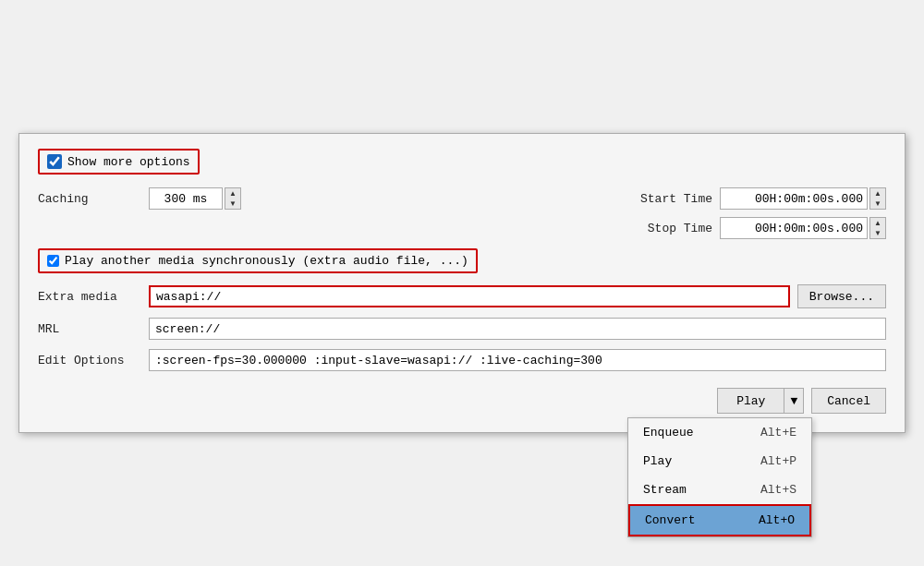 The width and height of the screenshot is (924, 566). Describe the element at coordinates (462, 162) in the screenshot. I see `show-more-row: Show more options` at that location.